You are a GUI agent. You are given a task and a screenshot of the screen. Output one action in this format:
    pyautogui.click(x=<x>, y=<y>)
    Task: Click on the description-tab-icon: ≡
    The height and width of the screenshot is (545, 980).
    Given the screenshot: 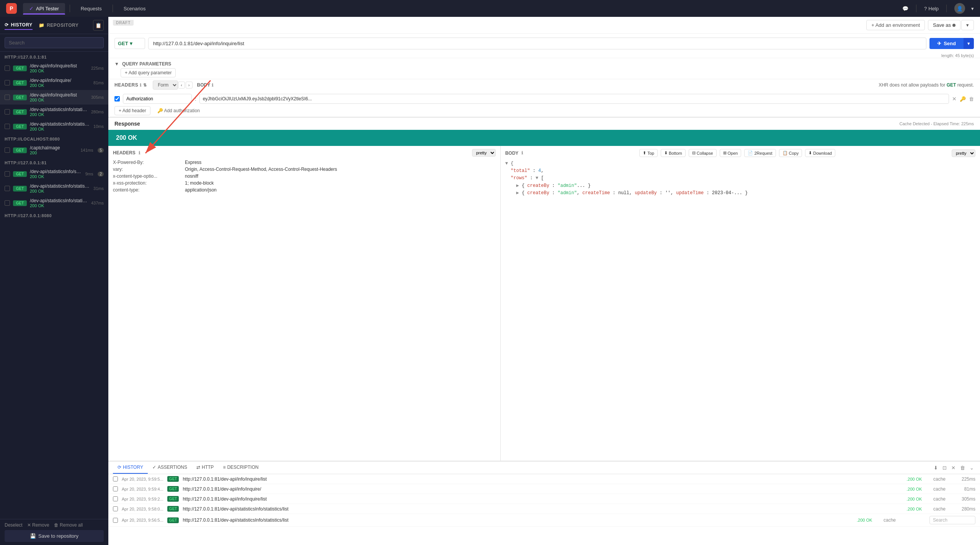 What is the action you would take?
    pyautogui.click(x=224, y=467)
    